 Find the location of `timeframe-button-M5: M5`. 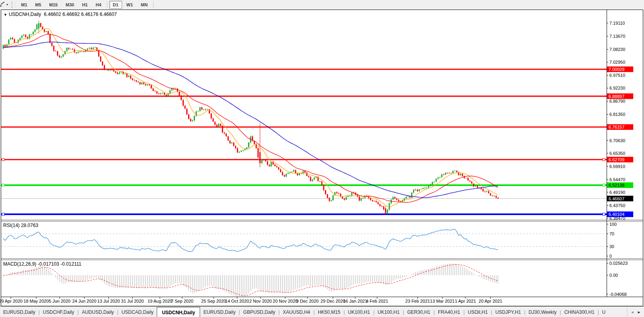

timeframe-button-M5: M5 is located at coordinates (38, 5).